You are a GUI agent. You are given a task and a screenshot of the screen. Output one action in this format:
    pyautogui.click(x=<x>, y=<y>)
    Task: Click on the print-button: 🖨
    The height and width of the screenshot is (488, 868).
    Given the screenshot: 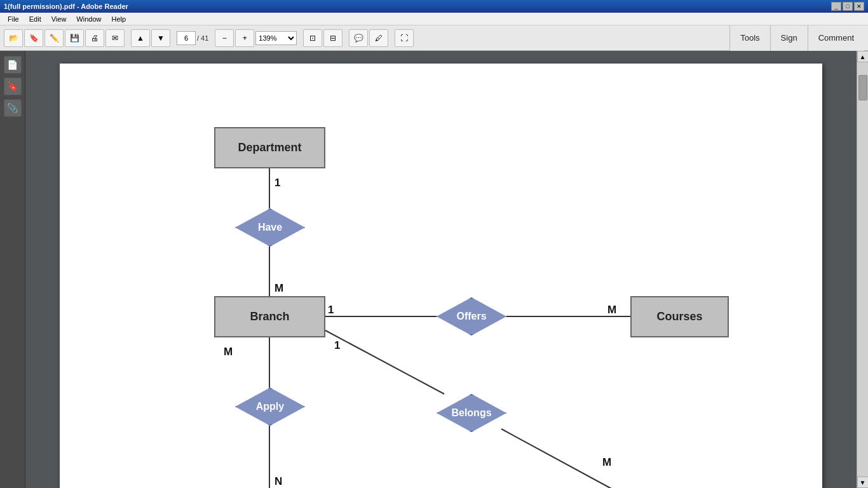 What is the action you would take?
    pyautogui.click(x=95, y=38)
    